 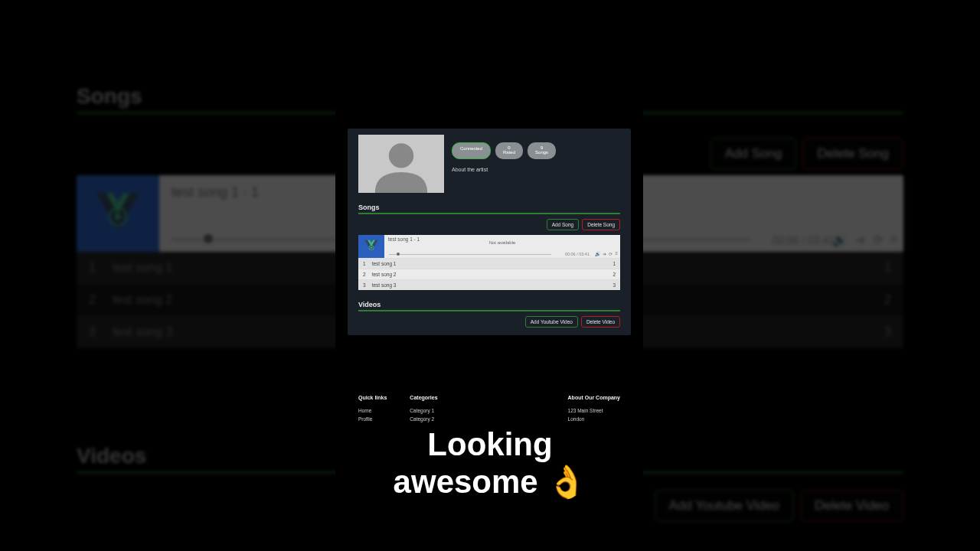 What do you see at coordinates (509, 153) in the screenshot?
I see `rated-label: Rated` at bounding box center [509, 153].